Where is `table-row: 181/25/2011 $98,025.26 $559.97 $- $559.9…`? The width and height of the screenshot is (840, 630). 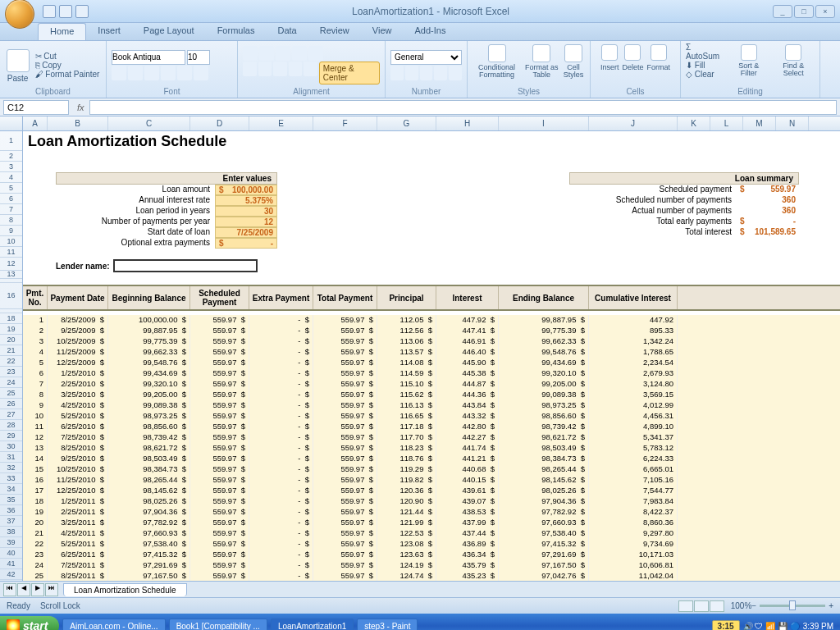 table-row: 181/25/2011 $98,025.26 $559.97 $- $559.9… is located at coordinates (431, 502).